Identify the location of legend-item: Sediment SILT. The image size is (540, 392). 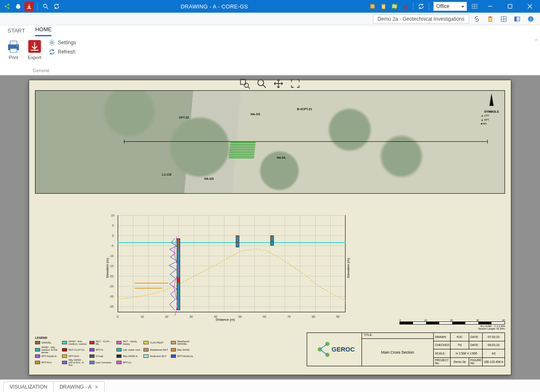
(156, 356).